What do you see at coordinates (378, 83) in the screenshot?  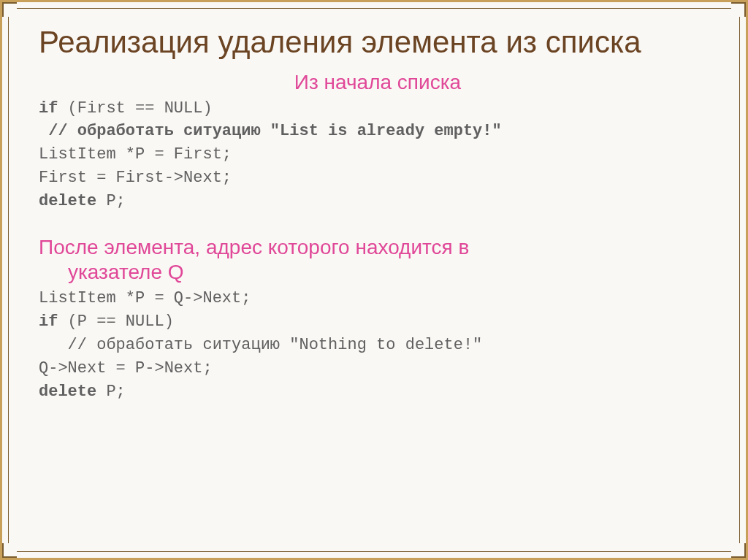 I see `section1-heading: Из начала списка` at bounding box center [378, 83].